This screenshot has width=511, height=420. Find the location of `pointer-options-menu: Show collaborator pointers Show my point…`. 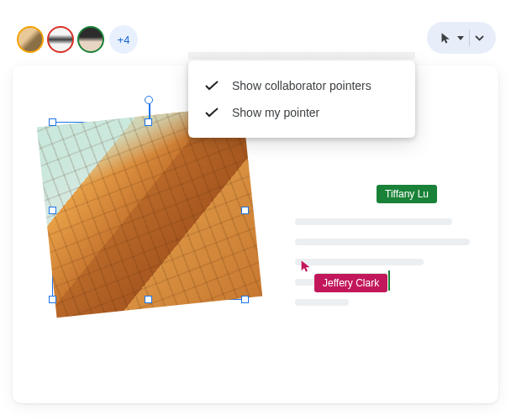

pointer-options-menu: Show collaborator pointers Show my point… is located at coordinates (302, 99).